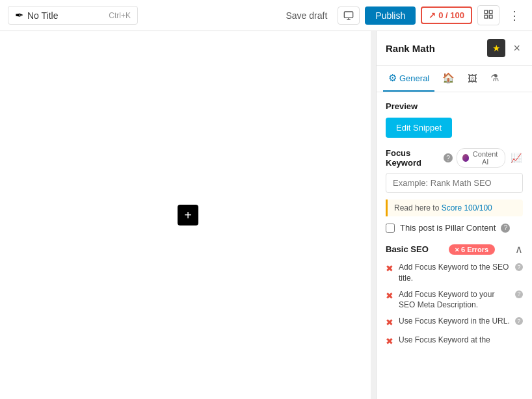 The width and height of the screenshot is (532, 399). What do you see at coordinates (454, 305) in the screenshot?
I see `seo-items-list: ✖ Add Focus Keyword to the SEO title. ? …` at bounding box center [454, 305].